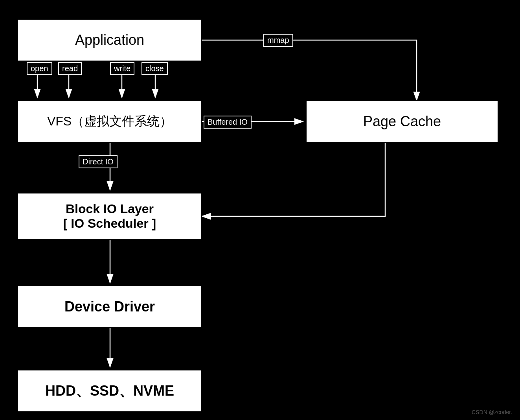  I want to click on hdd-box: HDD、SSD、NVME, so click(110, 391).